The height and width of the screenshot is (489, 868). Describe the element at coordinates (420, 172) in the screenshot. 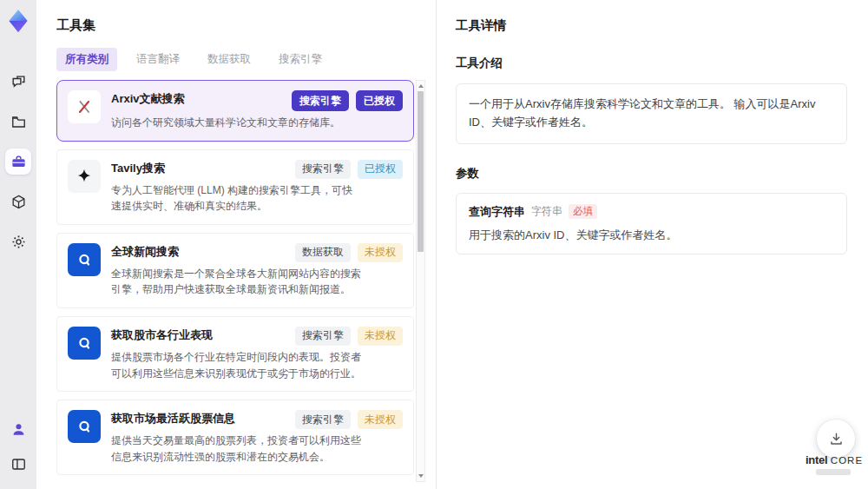

I see `scrollbar-thumb` at that location.